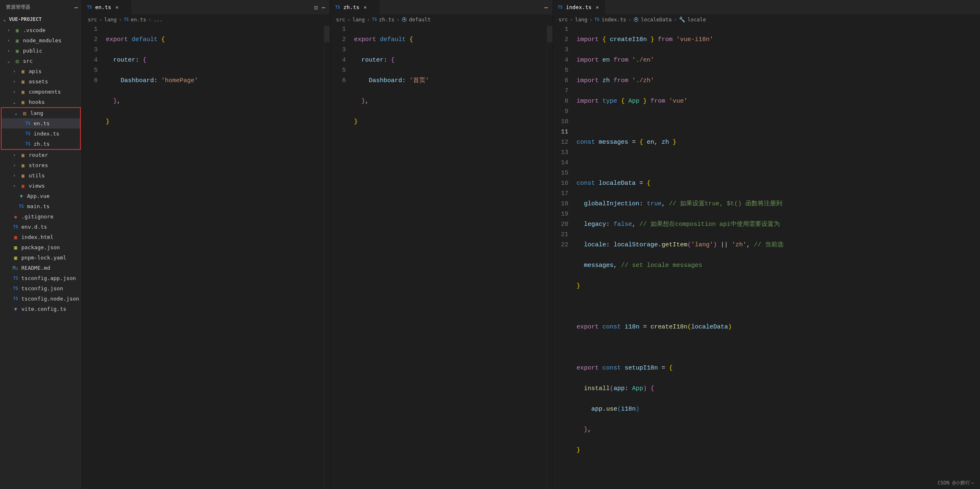  What do you see at coordinates (18, 7) in the screenshot?
I see `sidebar-title: 资源管理器` at bounding box center [18, 7].